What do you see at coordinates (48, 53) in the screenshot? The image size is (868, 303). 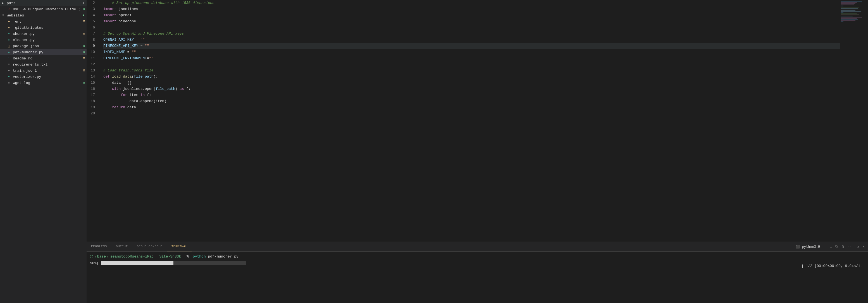 I see `sidebar-label-pdf-muncher: pdf-muncher.py` at bounding box center [48, 53].